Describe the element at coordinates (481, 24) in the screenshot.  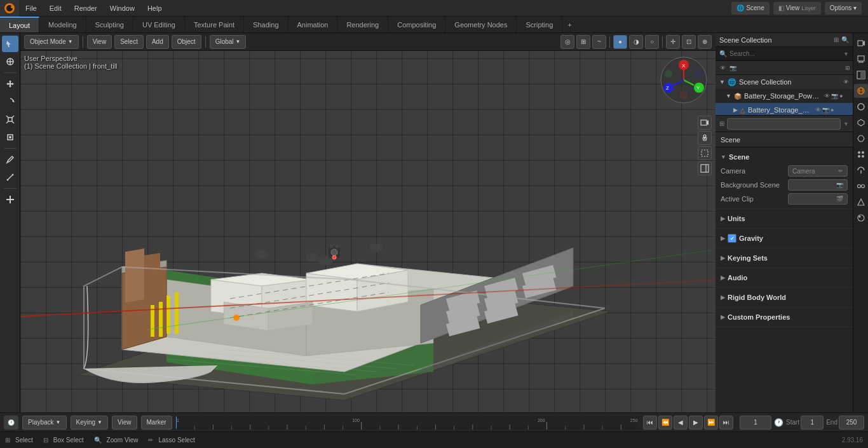
I see `tab-geometry-nodes: Geometry Nodes` at that location.